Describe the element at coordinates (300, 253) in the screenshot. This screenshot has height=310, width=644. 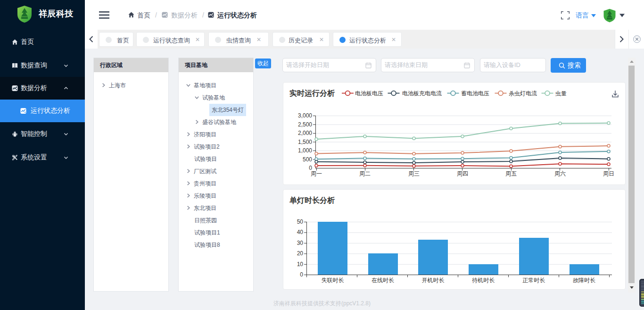
I see `svg-text: 20` at that location.